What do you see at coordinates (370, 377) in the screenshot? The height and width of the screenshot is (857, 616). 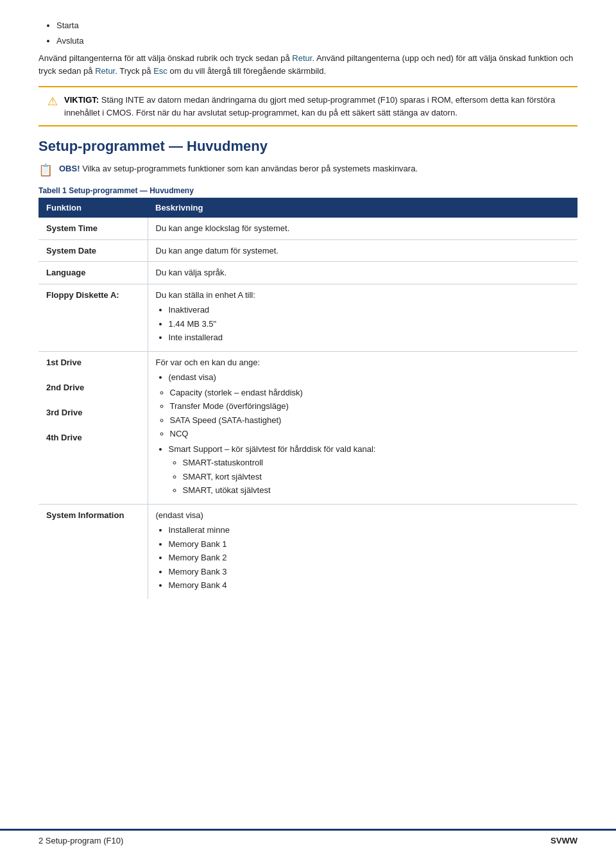 I see `drives-only-view: (endast visa)` at bounding box center [370, 377].